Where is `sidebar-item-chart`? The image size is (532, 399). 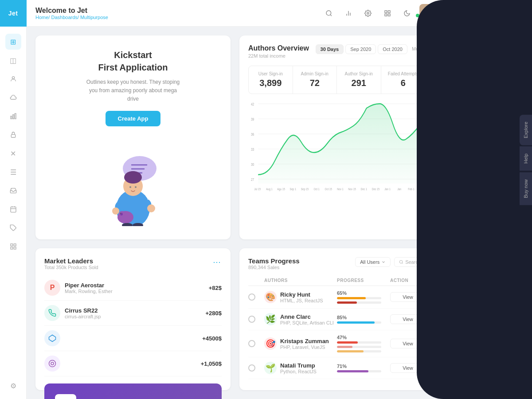 sidebar-item-chart is located at coordinates (13, 116).